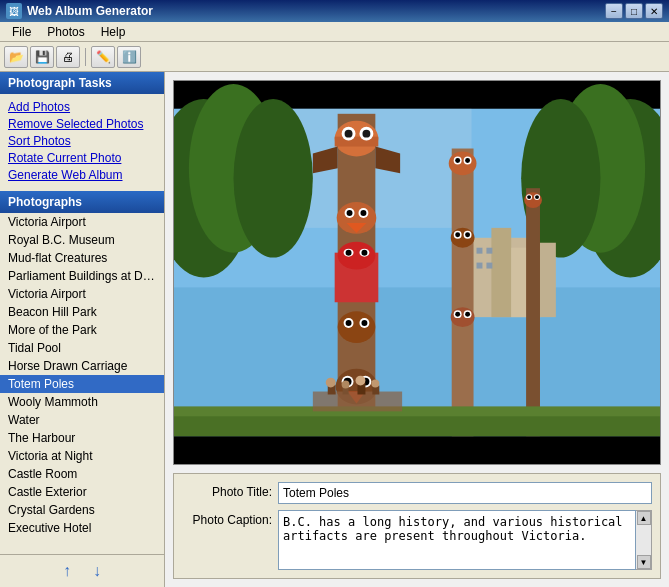  Describe the element at coordinates (227, 490) in the screenshot. I see `photo-title-label: Photo Title:` at that location.